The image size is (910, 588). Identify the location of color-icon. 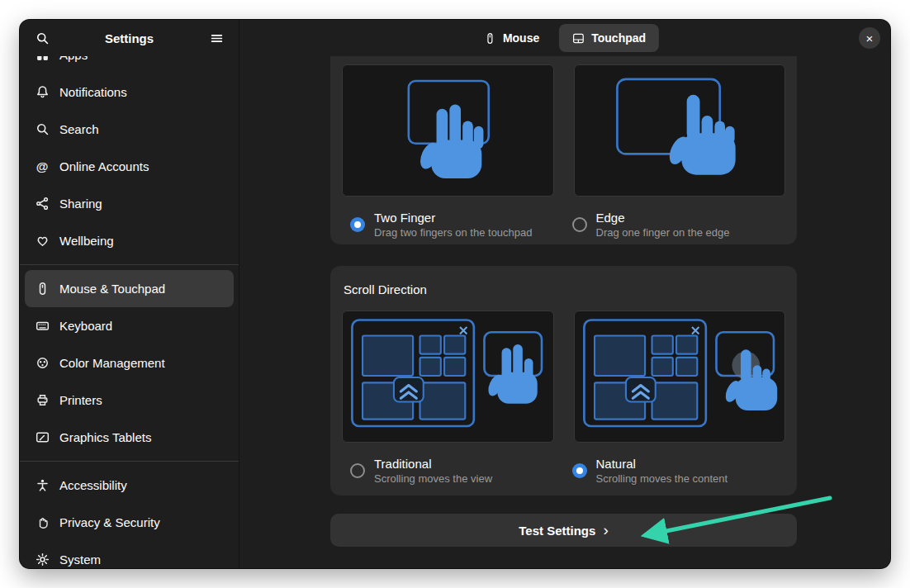
(42, 363).